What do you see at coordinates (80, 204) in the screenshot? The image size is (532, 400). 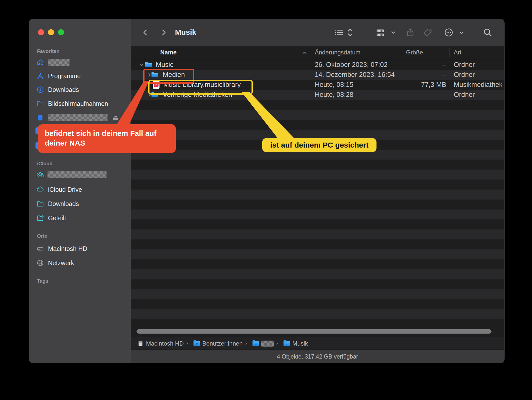 I see `sidebar-item-icloud-downloads: Downloads` at bounding box center [80, 204].